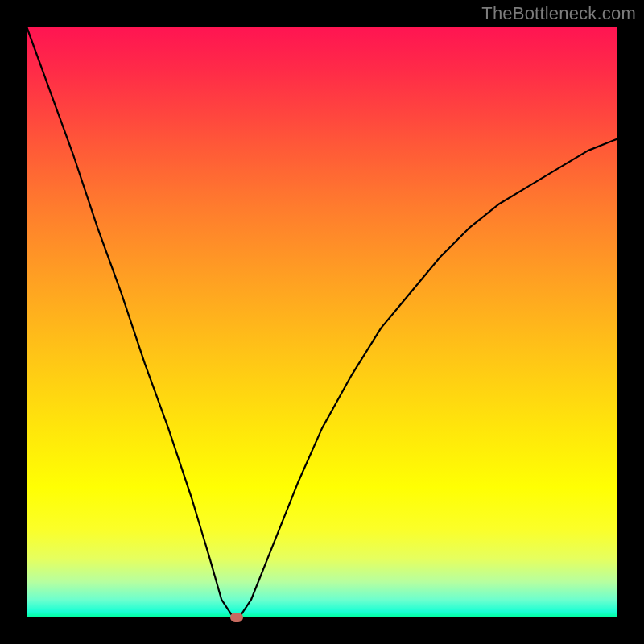  What do you see at coordinates (237, 617) in the screenshot?
I see `optimal-point-marker` at bounding box center [237, 617].